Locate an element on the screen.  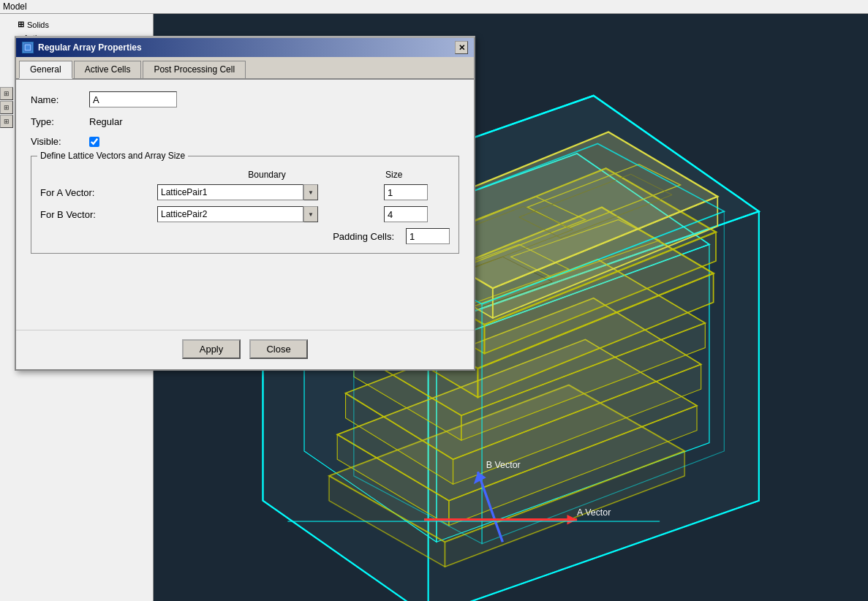
left-icon-panel: ⊞ ⊞ ⊞ is located at coordinates (7, 107).